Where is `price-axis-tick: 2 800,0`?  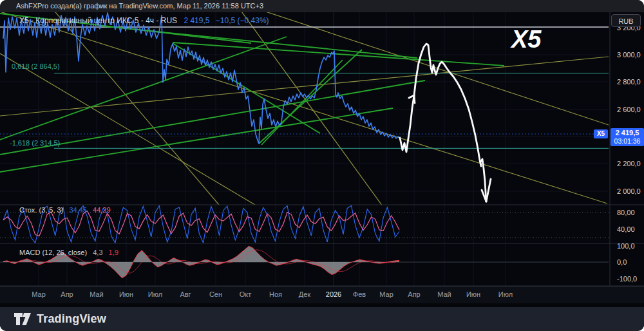 price-axis-tick: 2 800,0 is located at coordinates (629, 82).